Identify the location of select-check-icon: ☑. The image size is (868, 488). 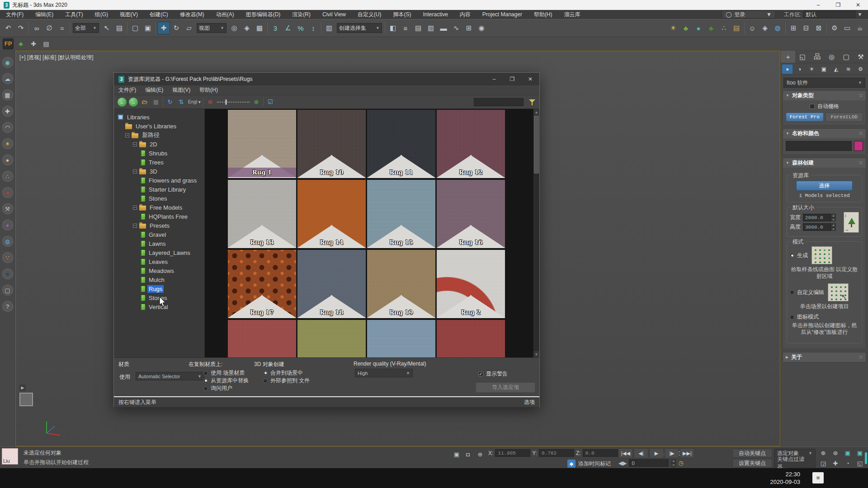
(270, 102).